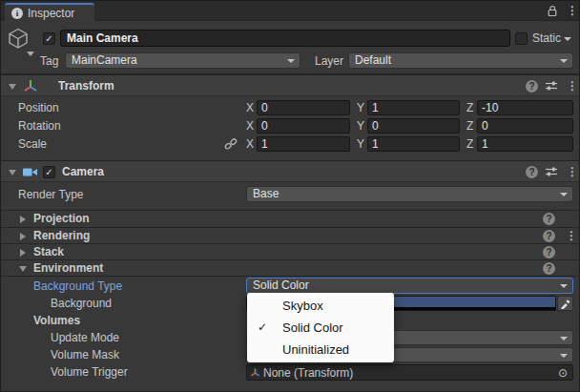 The width and height of the screenshot is (580, 392). Describe the element at coordinates (572, 10) in the screenshot. I see `tab-menu-button: ⋮` at that location.